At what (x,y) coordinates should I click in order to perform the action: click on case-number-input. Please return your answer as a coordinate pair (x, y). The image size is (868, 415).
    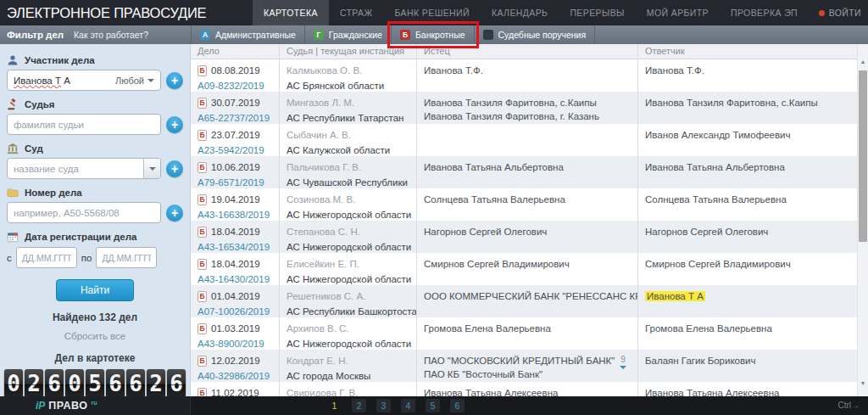
    Looking at the image, I should click on (84, 212).